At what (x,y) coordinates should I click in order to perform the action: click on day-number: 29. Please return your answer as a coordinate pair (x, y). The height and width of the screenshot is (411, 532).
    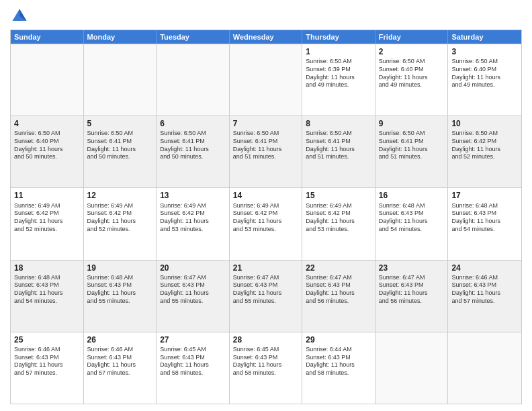
    Looking at the image, I should click on (339, 340).